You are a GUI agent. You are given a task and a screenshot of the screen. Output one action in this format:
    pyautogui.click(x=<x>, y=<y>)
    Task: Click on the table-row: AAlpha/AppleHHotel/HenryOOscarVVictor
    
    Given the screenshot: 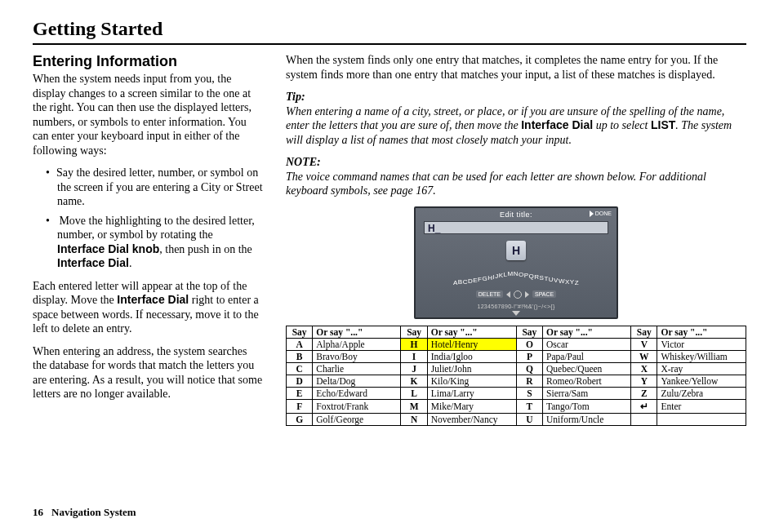 What is the action you would take?
    pyautogui.click(x=516, y=344)
    